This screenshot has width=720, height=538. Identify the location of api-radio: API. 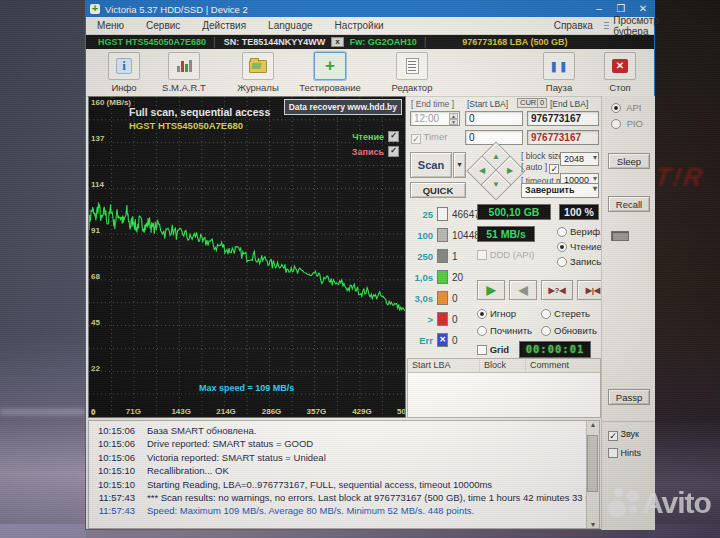
(626, 108).